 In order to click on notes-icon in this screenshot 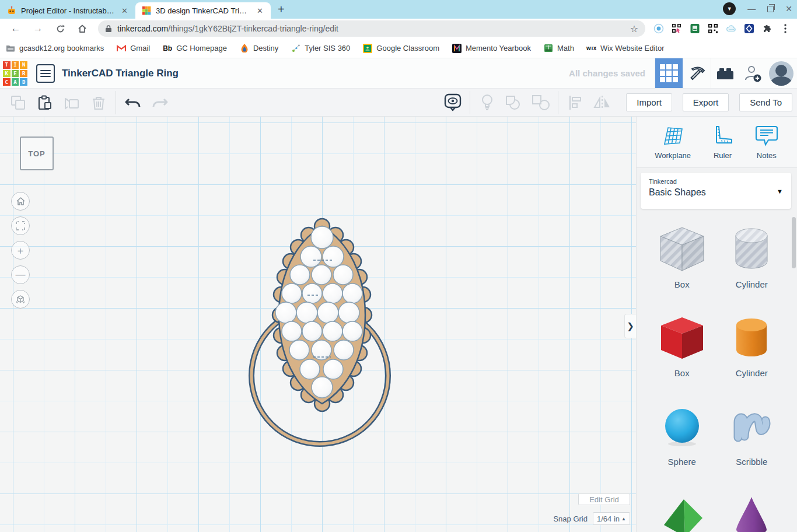, I will do `click(767, 136)`.